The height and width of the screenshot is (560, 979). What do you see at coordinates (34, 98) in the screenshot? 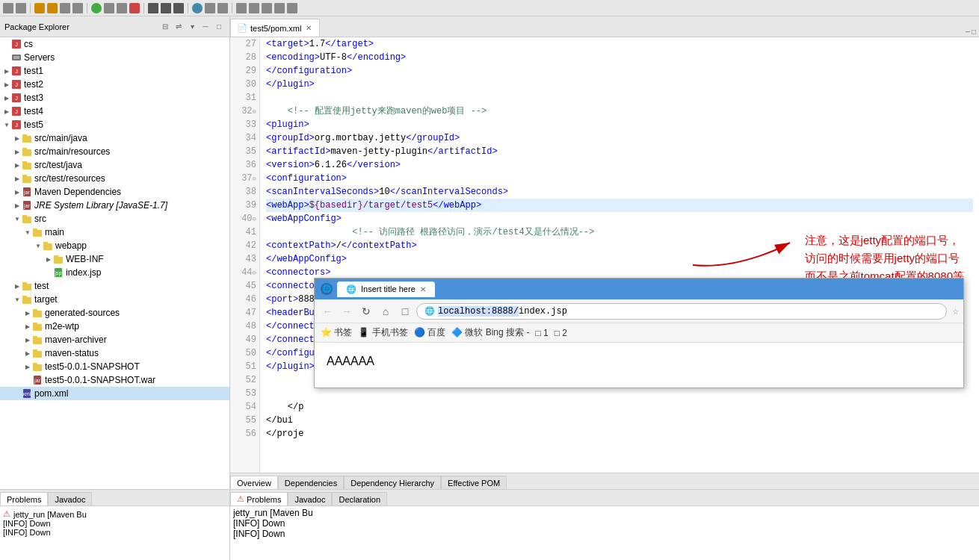
I see `tree-label-test3: test3` at bounding box center [34, 98].